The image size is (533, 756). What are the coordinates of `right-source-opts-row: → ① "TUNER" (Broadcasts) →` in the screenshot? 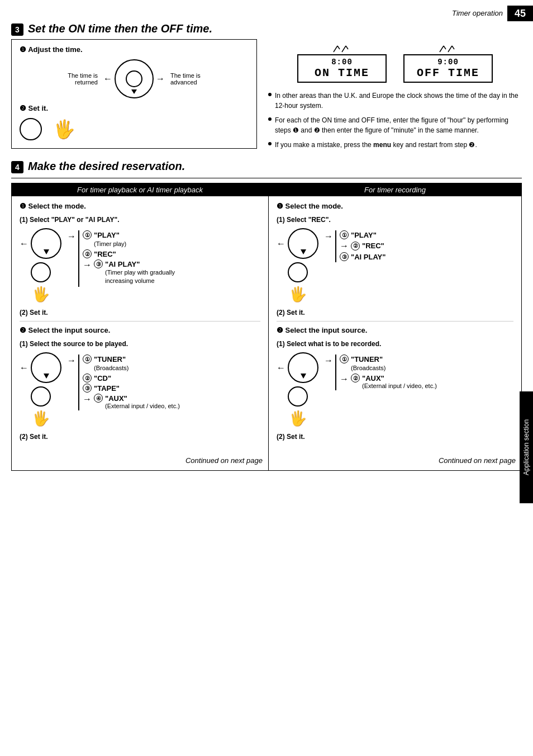 It's located at (380, 372).